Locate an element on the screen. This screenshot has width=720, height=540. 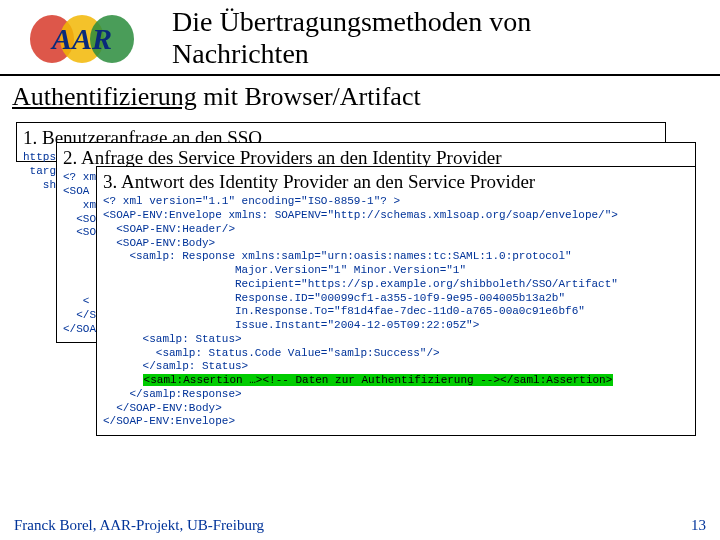
aar-logo: AAR is located at coordinates (82, 38).